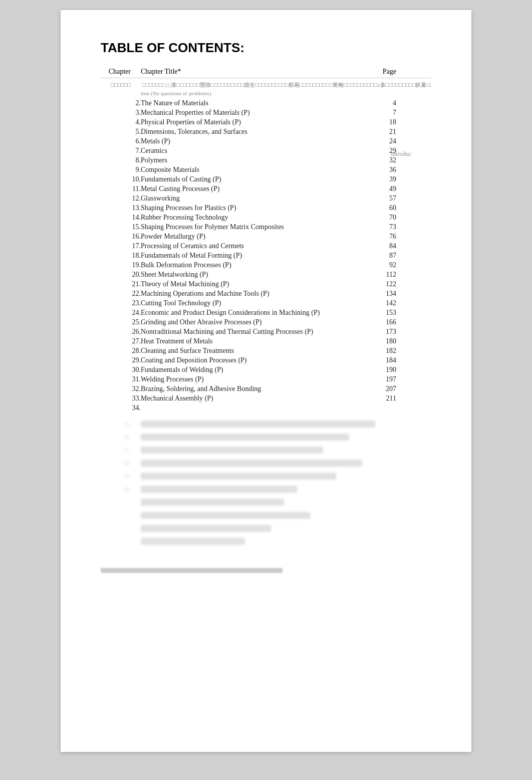  What do you see at coordinates (266, 122) in the screenshot?
I see `table-row: 4.Physical Properties of Materials (P)18` at bounding box center [266, 122].